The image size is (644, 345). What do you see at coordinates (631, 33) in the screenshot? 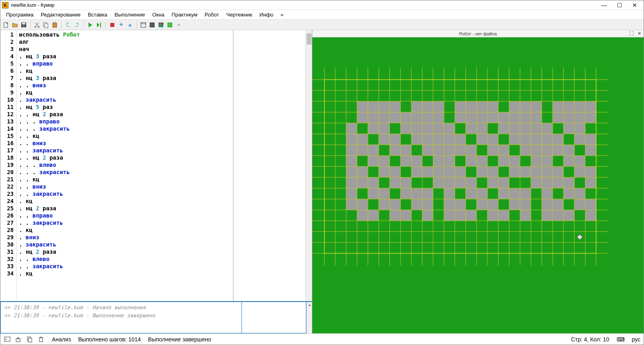
I see `robot-maximize-icon: ⛶` at bounding box center [631, 33].